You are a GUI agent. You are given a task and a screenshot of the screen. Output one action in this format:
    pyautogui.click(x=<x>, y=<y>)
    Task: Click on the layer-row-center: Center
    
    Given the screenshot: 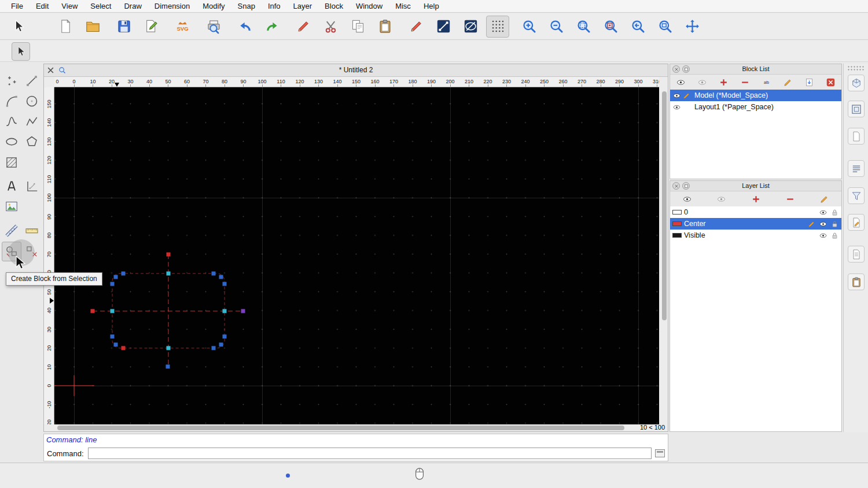 What is the action you would take?
    pyautogui.click(x=756, y=224)
    